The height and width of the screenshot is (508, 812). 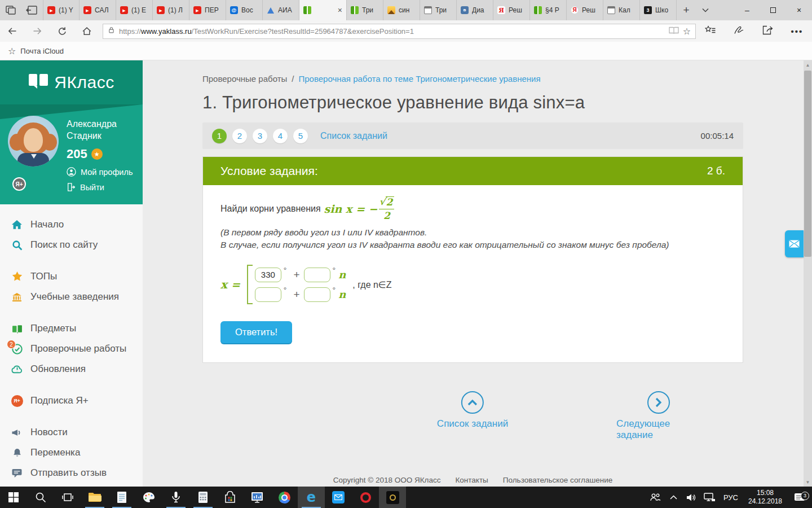 I want to click on sidebar-item-tests: 2Проверочные работы, so click(x=71, y=349).